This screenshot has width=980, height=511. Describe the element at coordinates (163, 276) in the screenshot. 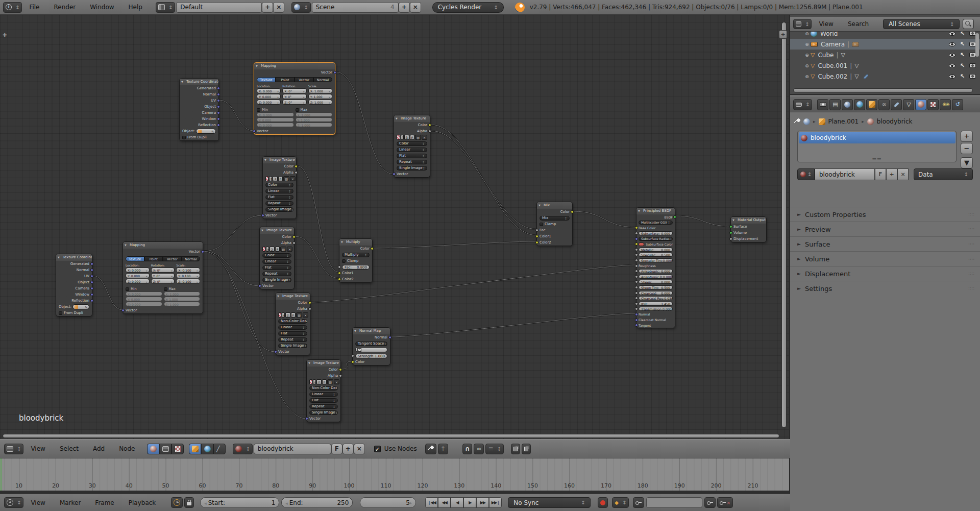

I see `number-field: Y: 0°▸` at that location.